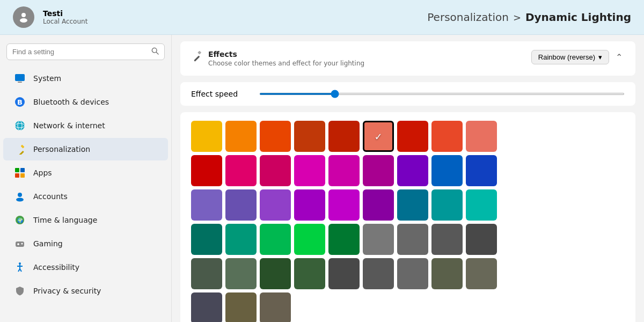 This screenshot has height=322, width=644. I want to click on effects-dropdown-value: Rainbow (reverse), so click(567, 57).